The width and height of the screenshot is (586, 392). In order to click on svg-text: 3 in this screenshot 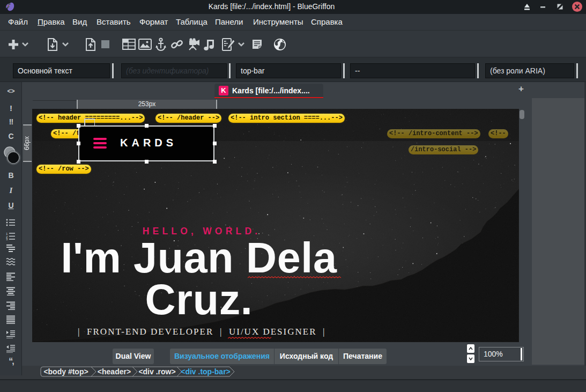, I will do `click(7, 239)`.